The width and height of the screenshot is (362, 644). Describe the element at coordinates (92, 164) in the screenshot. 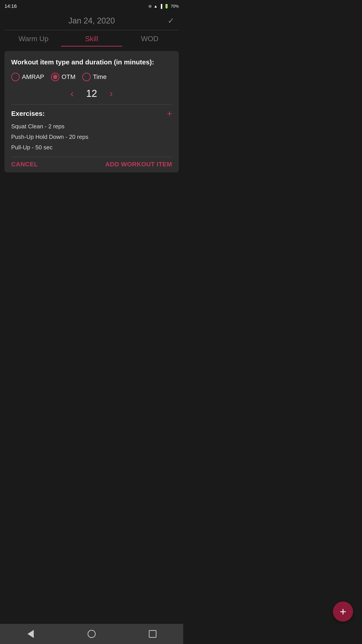

I see `card-actions: CANCEL ADD WORKOUT ITEM` at that location.